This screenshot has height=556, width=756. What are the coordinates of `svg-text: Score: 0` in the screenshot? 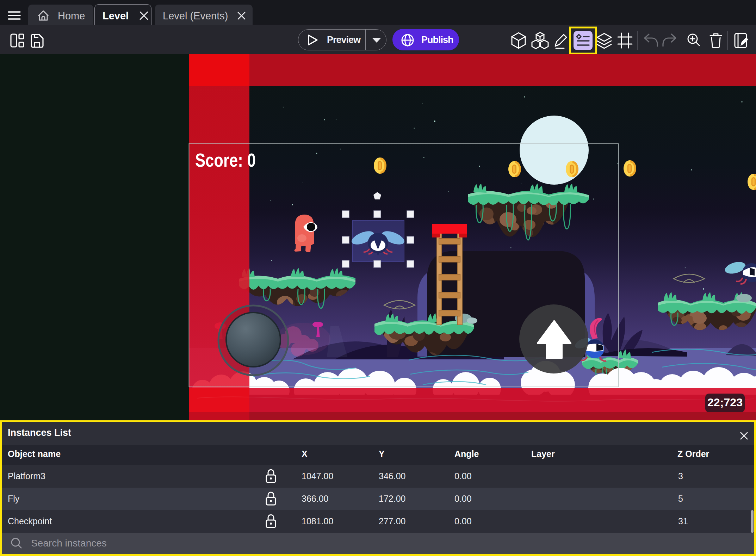 It's located at (225, 160).